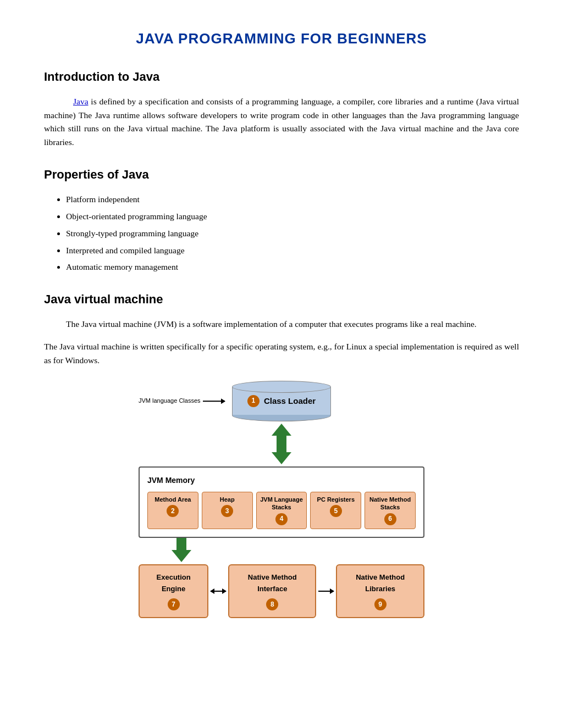  I want to click on list-item: Interpreted and compiled language, so click(292, 251).